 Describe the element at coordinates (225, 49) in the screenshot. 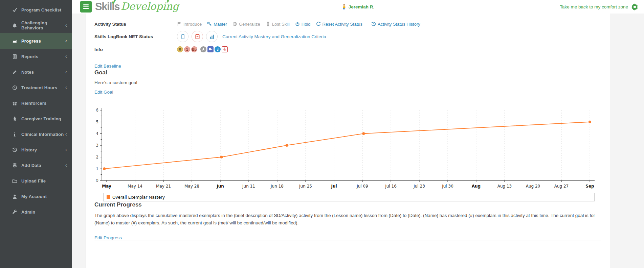

I see `body-badge` at that location.